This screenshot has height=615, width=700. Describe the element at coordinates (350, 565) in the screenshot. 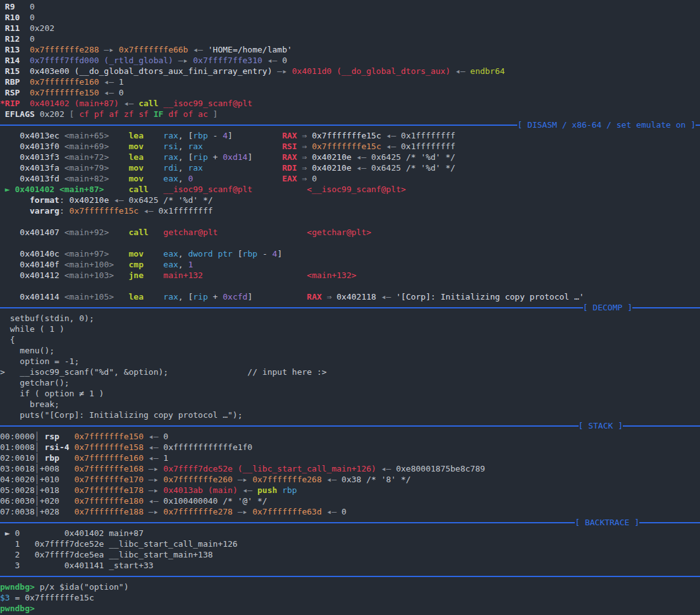

I see `backtrace-frame: 3 0x401141 _start+33` at that location.